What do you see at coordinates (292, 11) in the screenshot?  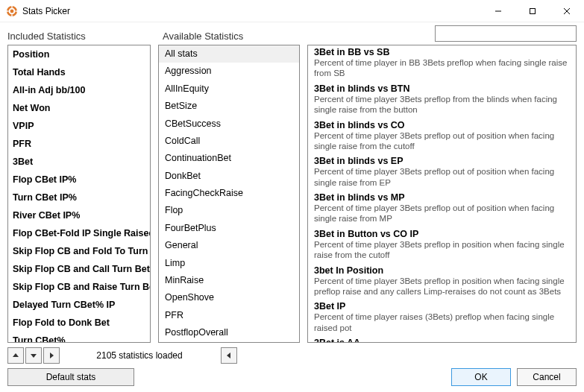 I see `titlebar: Stats Picker` at bounding box center [292, 11].